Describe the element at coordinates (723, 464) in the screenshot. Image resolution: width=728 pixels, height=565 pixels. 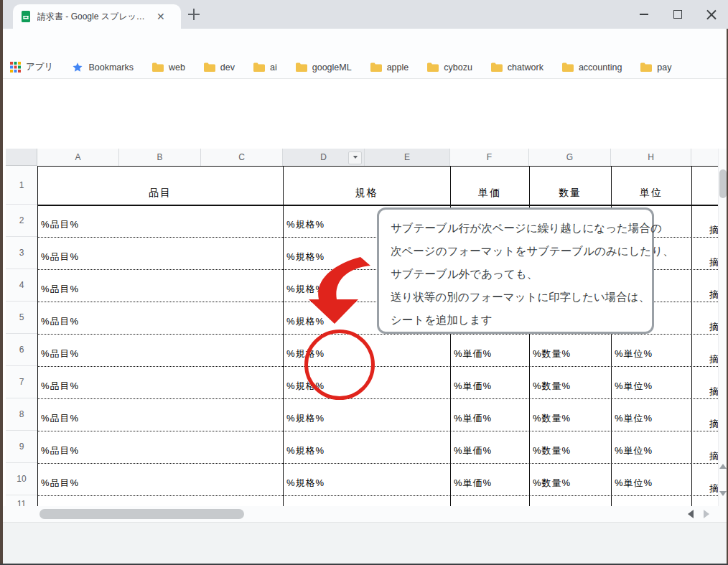
I see `scroll-up-icon` at that location.